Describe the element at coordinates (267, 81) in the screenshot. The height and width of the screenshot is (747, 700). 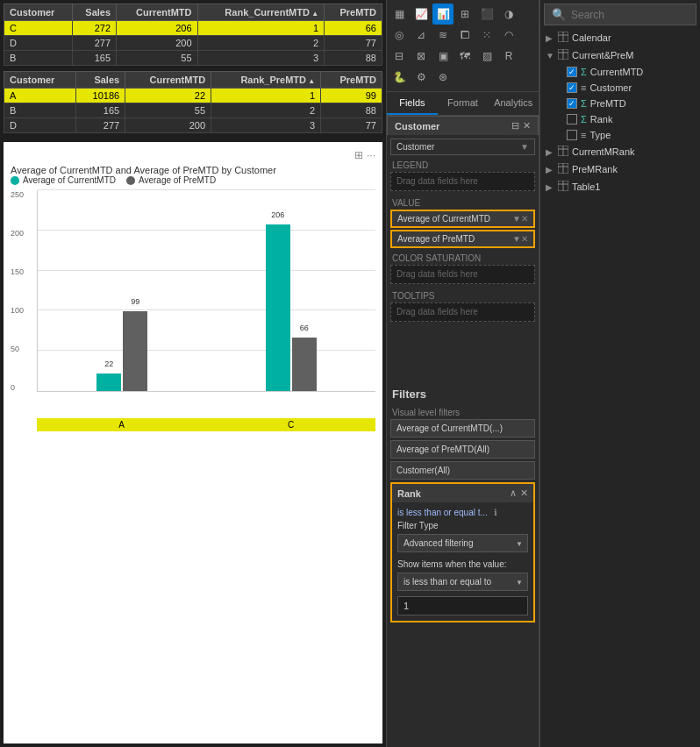
I see `col-rank-premtd: Rank_PreMTD` at that location.